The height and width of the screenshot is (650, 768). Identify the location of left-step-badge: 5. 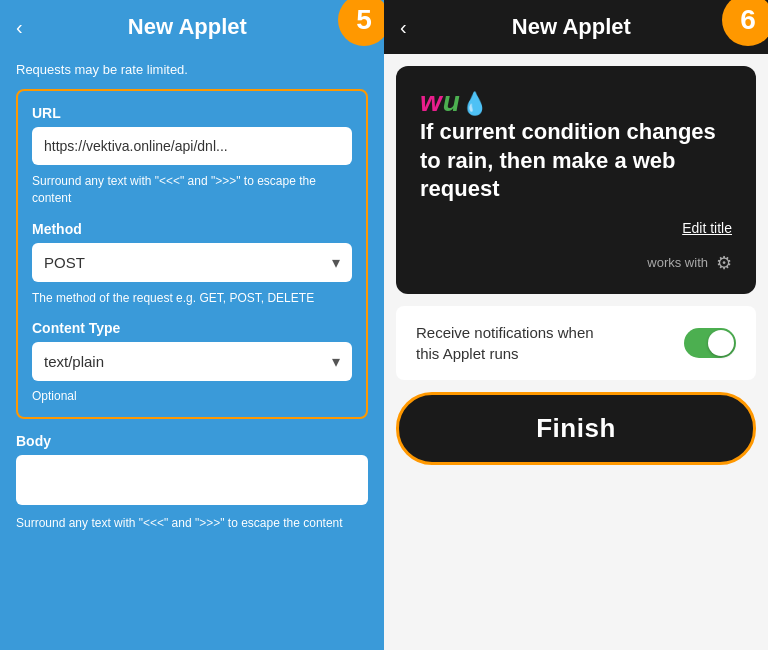
(361, 23).